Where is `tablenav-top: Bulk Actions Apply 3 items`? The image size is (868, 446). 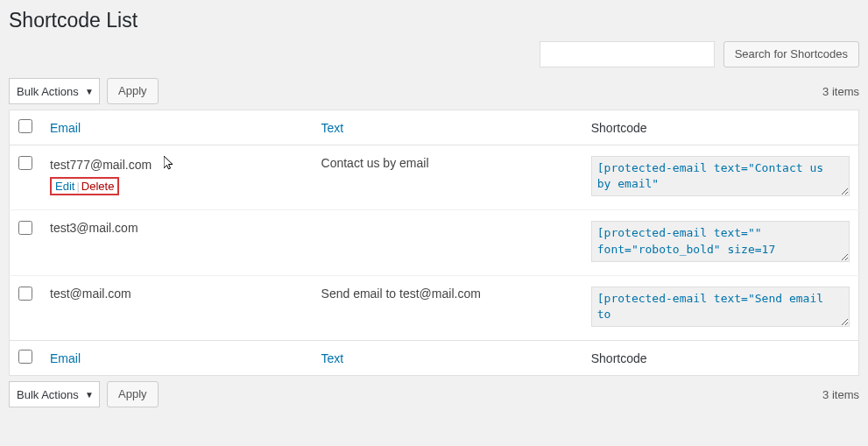 tablenav-top: Bulk Actions Apply 3 items is located at coordinates (434, 91).